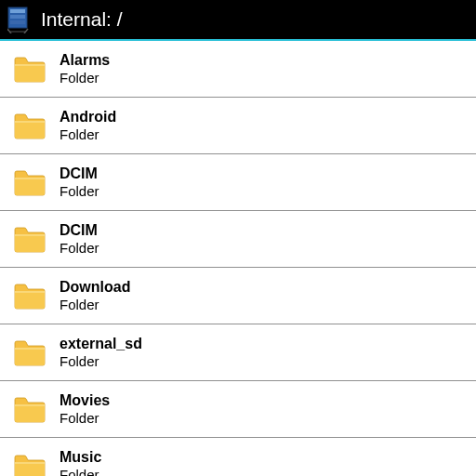 This screenshot has height=476, width=476. Describe the element at coordinates (238, 409) in the screenshot. I see `list-item: Movies Folder` at that location.